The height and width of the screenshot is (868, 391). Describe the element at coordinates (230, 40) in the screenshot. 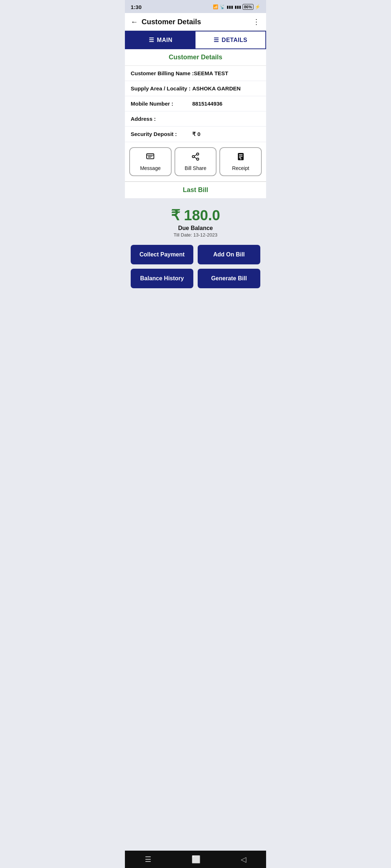

I see `tab-details: ☰ DETAILS` at that location.